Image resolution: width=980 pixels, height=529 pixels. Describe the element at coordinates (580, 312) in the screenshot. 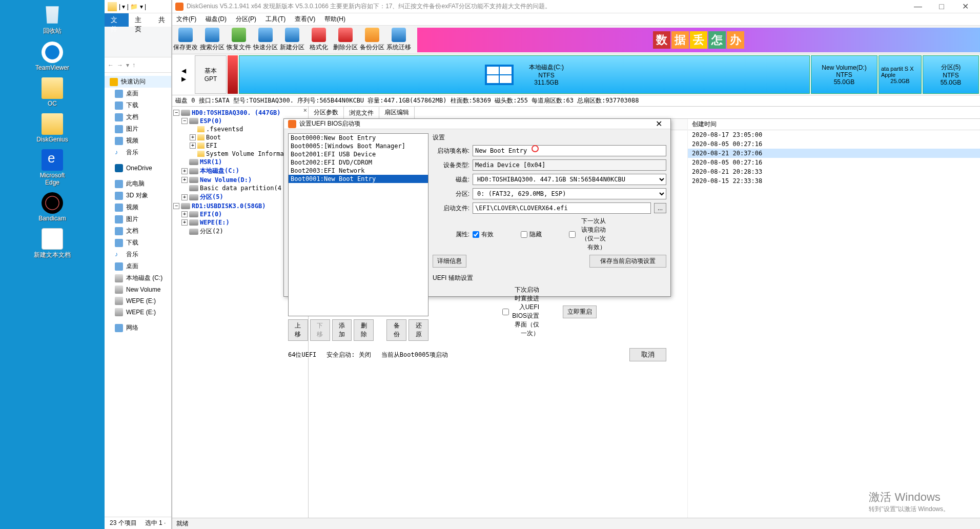

I see `reboot-now-button: 立即重启` at that location.